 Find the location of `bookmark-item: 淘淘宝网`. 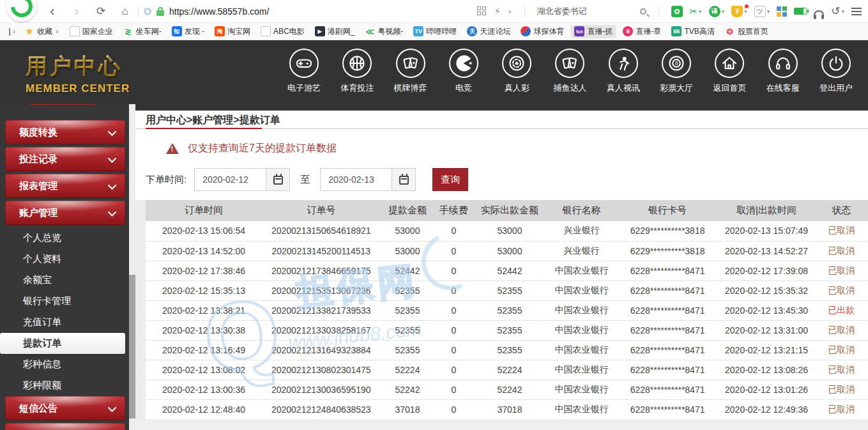

bookmark-item: 淘淘宝网 is located at coordinates (232, 32).